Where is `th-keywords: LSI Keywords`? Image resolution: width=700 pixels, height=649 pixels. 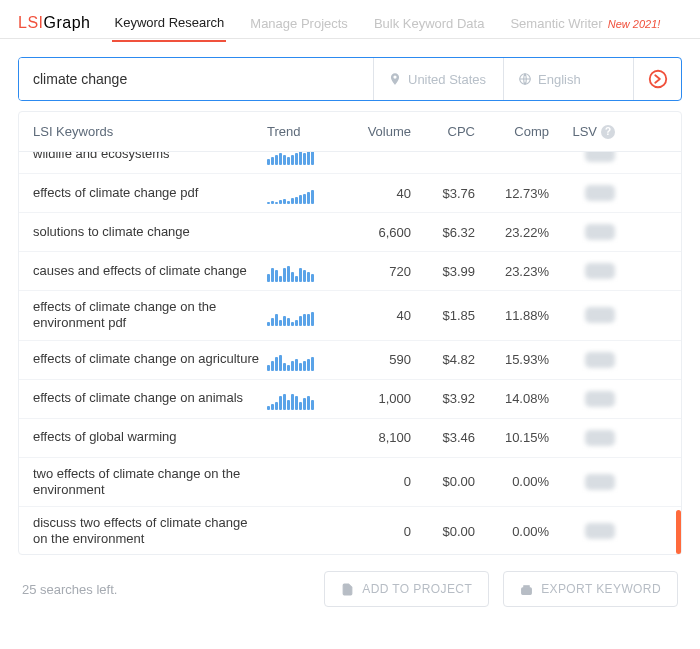 th-keywords: LSI Keywords is located at coordinates (148, 132).